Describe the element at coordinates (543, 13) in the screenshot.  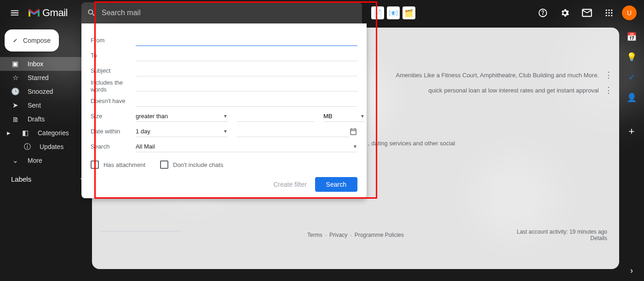
I see `help-icon` at that location.